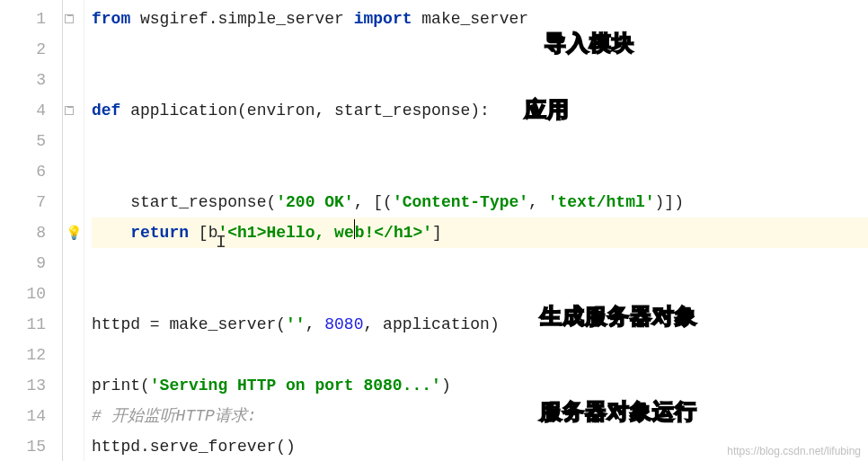  What do you see at coordinates (618, 316) in the screenshot?
I see `annotation-make-server: 生成服务器对象` at bounding box center [618, 316].